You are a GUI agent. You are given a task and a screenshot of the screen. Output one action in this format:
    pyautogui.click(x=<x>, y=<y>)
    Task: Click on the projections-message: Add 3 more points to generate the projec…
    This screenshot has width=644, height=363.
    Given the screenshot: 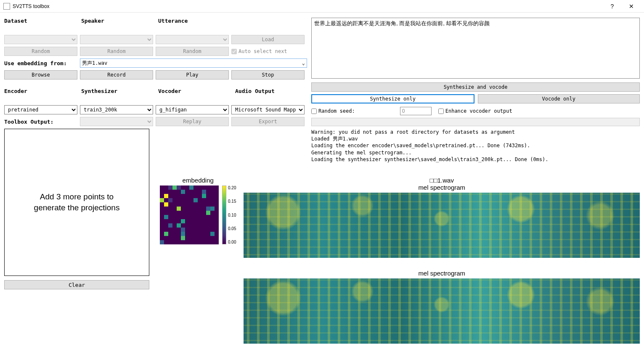 What is the action you would take?
    pyautogui.click(x=77, y=202)
    